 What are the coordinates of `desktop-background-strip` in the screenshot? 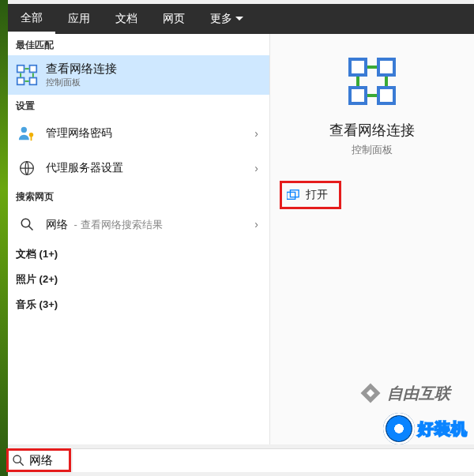 It's located at (4, 238).